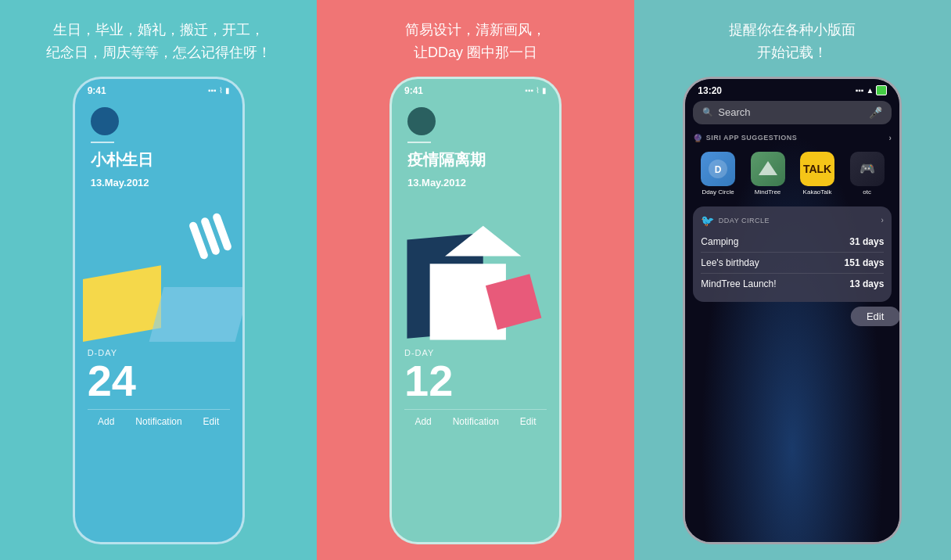 This screenshot has width=951, height=560. What do you see at coordinates (792, 263) in the screenshot?
I see `widget-row-2: Lee's birthday 151 days` at bounding box center [792, 263].